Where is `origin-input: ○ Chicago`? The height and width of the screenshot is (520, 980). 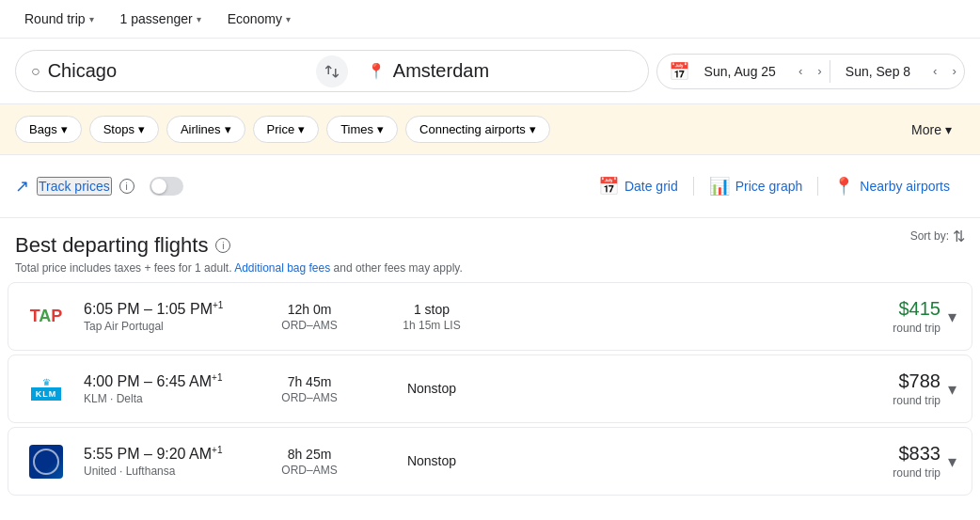 origin-input: ○ Chicago is located at coordinates (164, 71).